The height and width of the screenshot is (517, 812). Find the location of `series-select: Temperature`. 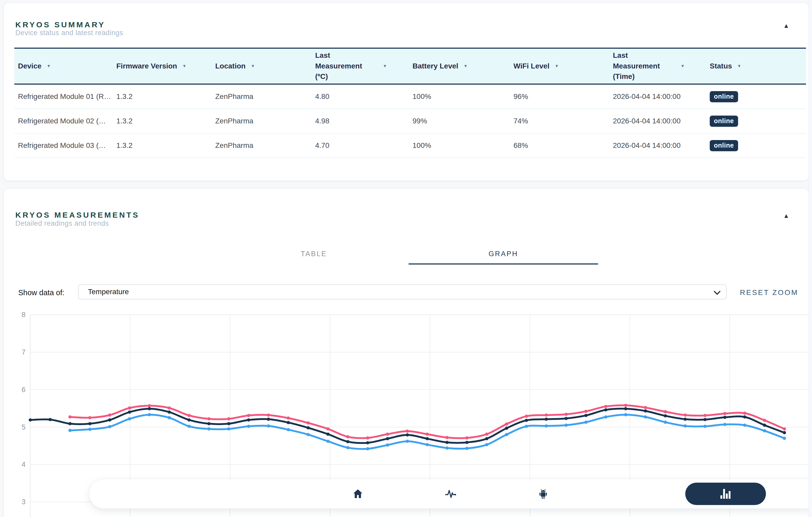

series-select: Temperature is located at coordinates (403, 292).